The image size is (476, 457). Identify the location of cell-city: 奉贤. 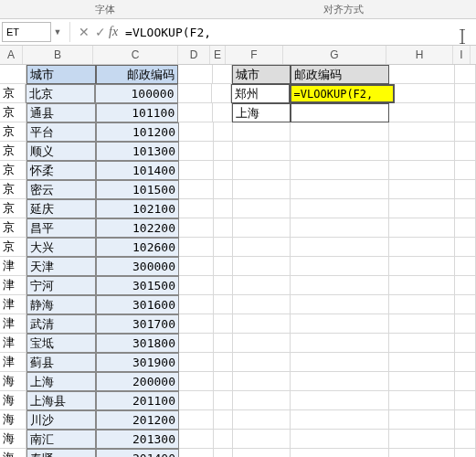
(61, 453).